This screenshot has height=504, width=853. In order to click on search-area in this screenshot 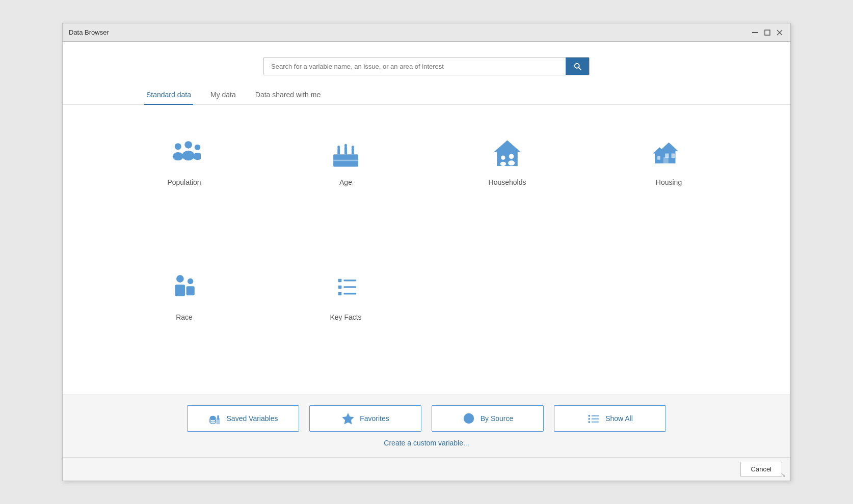, I will do `click(427, 64)`.